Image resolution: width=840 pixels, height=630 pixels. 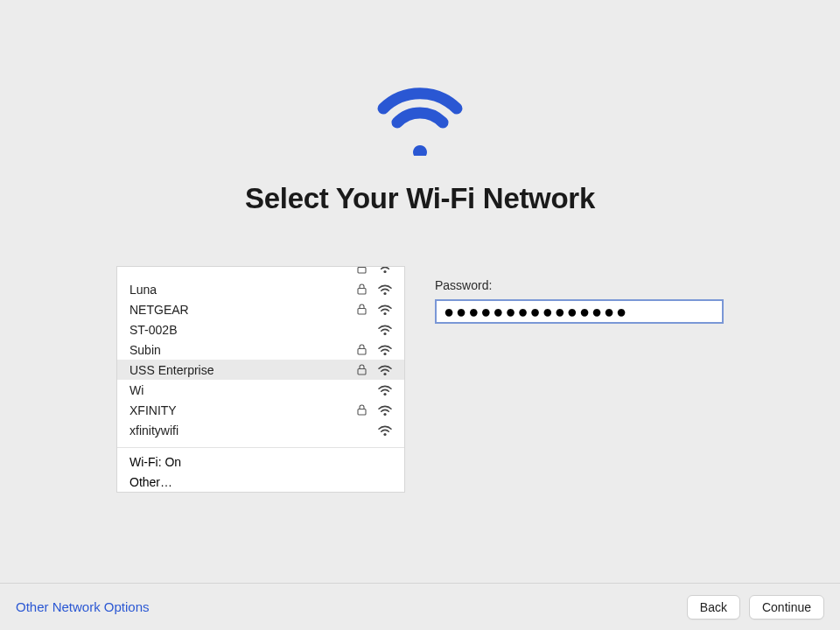 What do you see at coordinates (242, 330) in the screenshot?
I see `network-name: ST-002B` at bounding box center [242, 330].